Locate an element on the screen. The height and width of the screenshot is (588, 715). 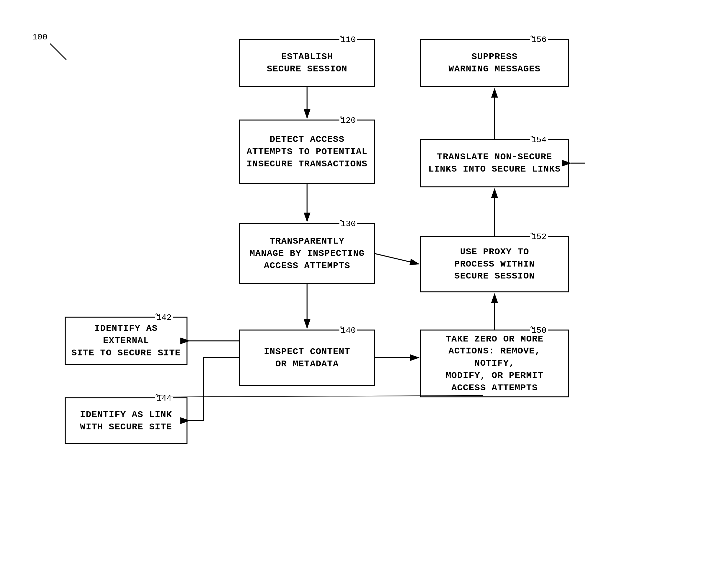
node-130: TRANSPARENTLY MANAGE BY INSPECTING ACCES… is located at coordinates (307, 253).